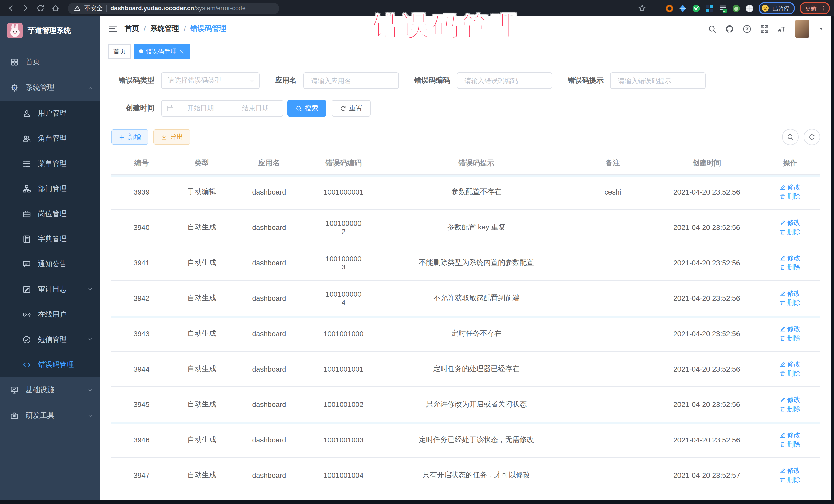 The image size is (834, 504). I want to click on table-row: 3948自动生成dashboard1001001005CRON 表达式不正确20…, so click(466, 496).